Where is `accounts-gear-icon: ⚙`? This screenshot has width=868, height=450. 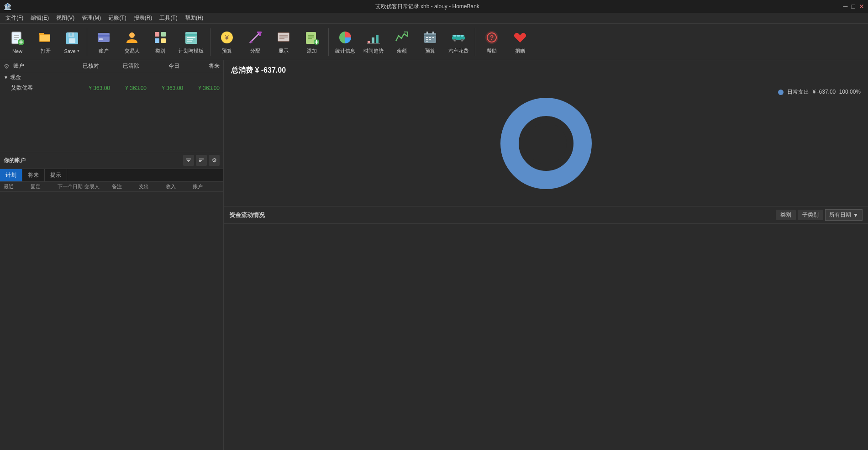
accounts-gear-icon: ⚙ is located at coordinates (6, 66).